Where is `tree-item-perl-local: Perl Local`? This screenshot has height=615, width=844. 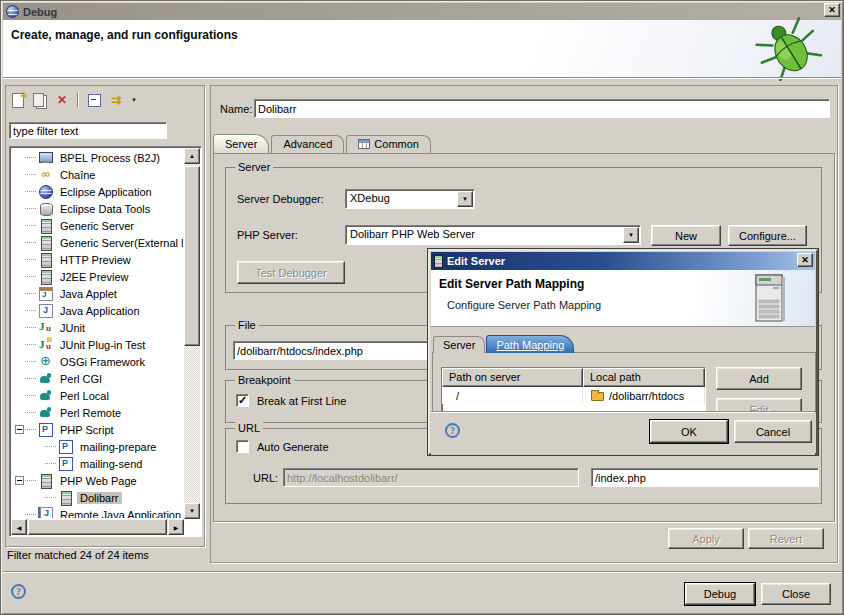 tree-item-perl-local: Perl Local is located at coordinates (98, 396).